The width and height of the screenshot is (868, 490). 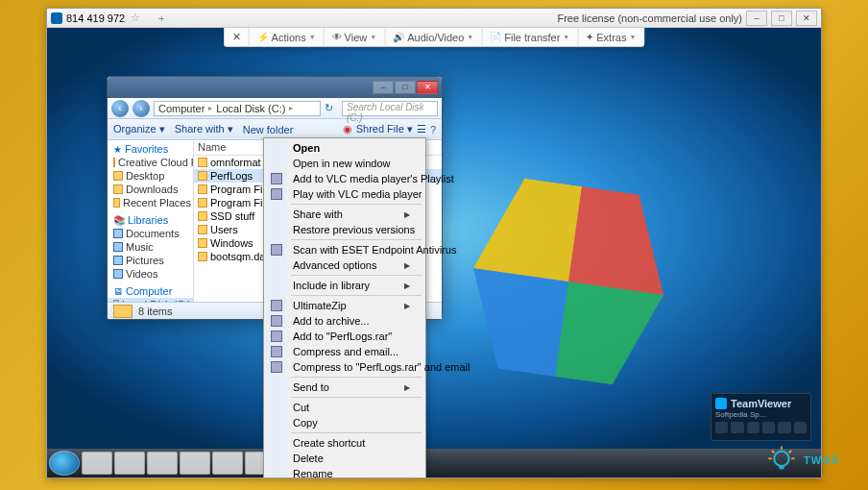 I want to click on panel-title: TeamViewer, so click(x=760, y=404).